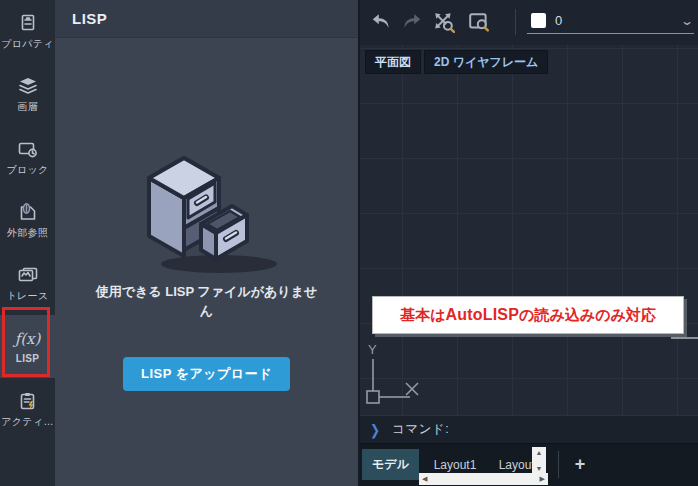  What do you see at coordinates (529, 429) in the screenshot?
I see `command-line: ❯ コマンド:` at bounding box center [529, 429].